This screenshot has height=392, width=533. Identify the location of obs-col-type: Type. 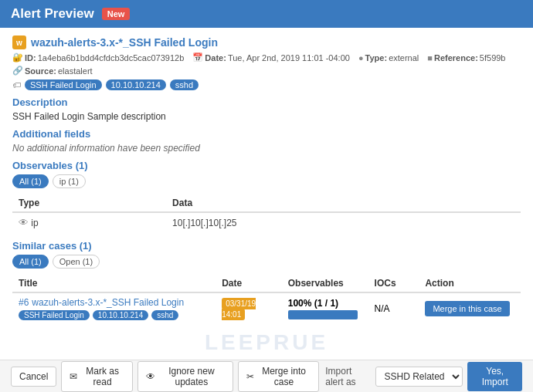
(90, 204).